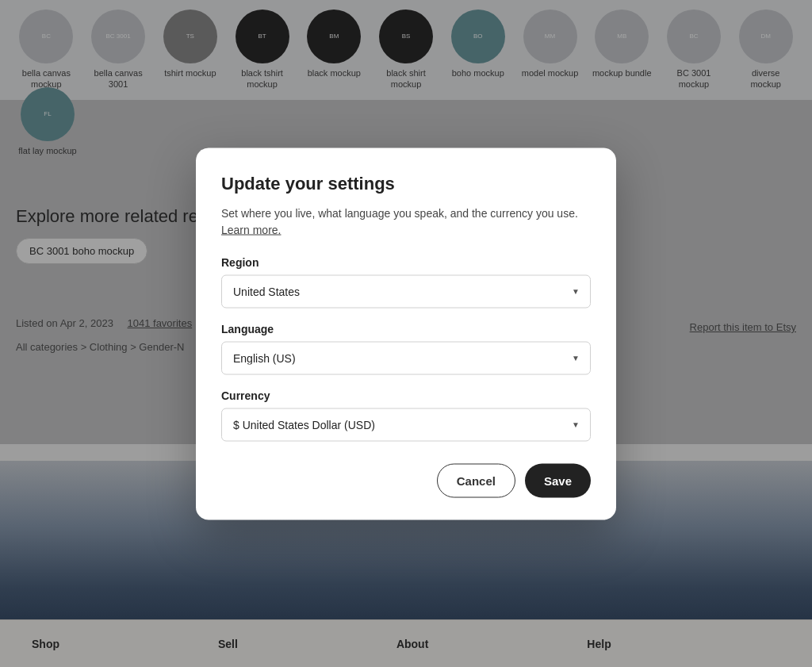 The image size is (812, 667). Describe the element at coordinates (406, 395) in the screenshot. I see `currency-label: Currency` at that location.